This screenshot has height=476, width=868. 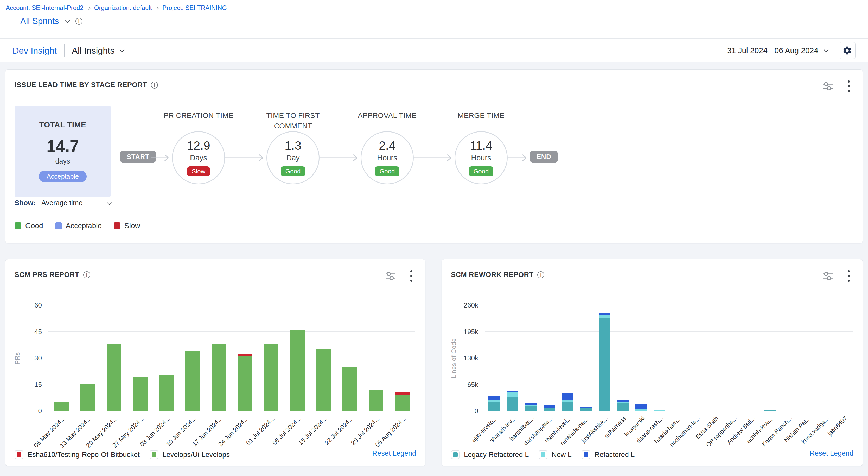 What do you see at coordinates (40, 21) in the screenshot?
I see `sprint-selector: All Sprints` at bounding box center [40, 21].